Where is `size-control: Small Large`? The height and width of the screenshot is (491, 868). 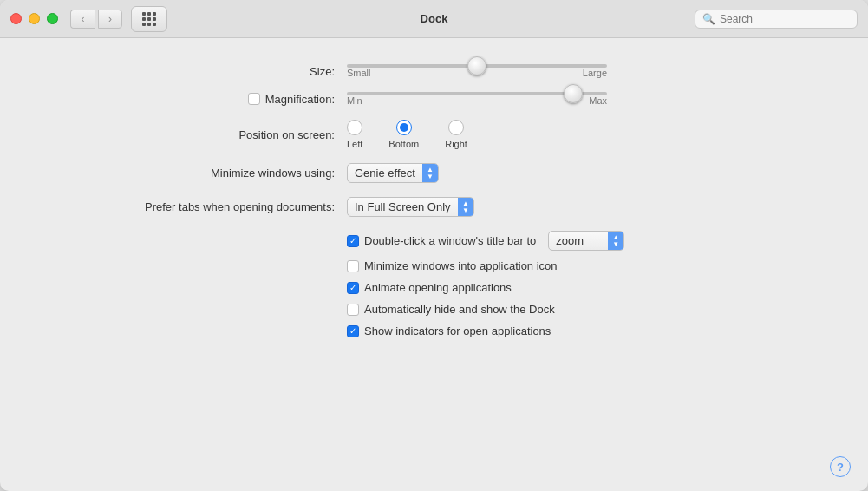
size-control: Small Large is located at coordinates (477, 71).